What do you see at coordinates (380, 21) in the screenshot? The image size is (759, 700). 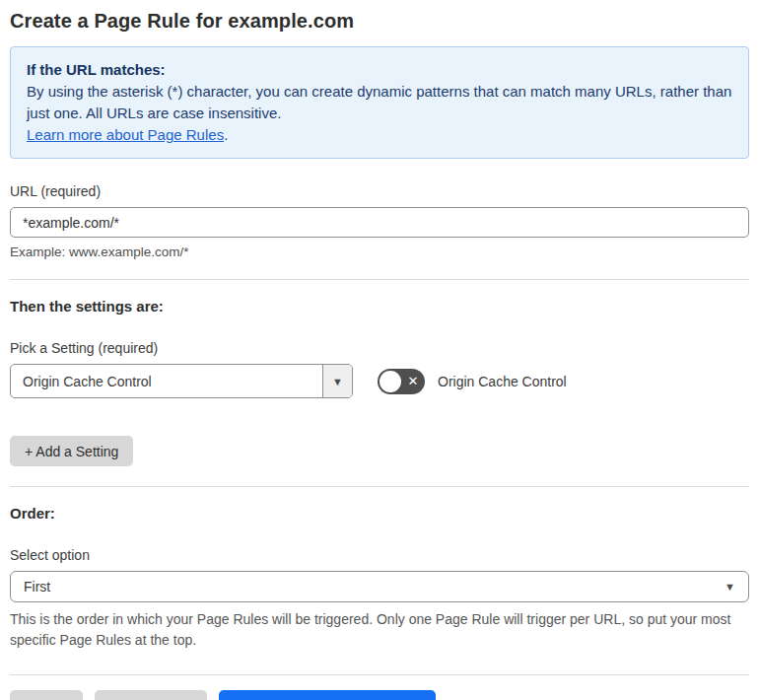 I see `page-title: Create a Page Rule for example.com` at bounding box center [380, 21].